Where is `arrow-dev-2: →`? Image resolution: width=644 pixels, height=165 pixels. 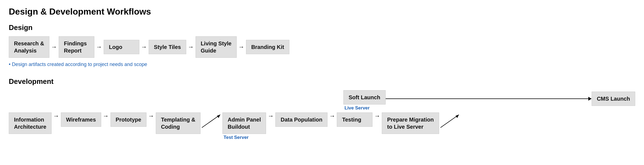
arrow-dev-2: → is located at coordinates (106, 116).